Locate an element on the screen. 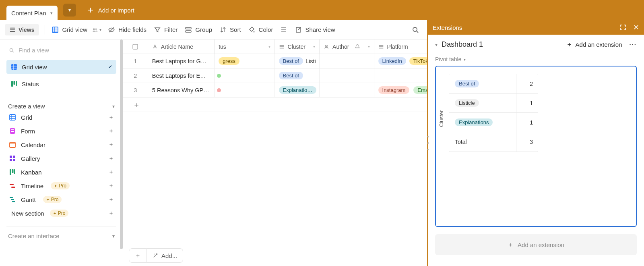 This screenshot has height=266, width=644. add-extension-placeholder: ＋ Add an extension is located at coordinates (536, 245).